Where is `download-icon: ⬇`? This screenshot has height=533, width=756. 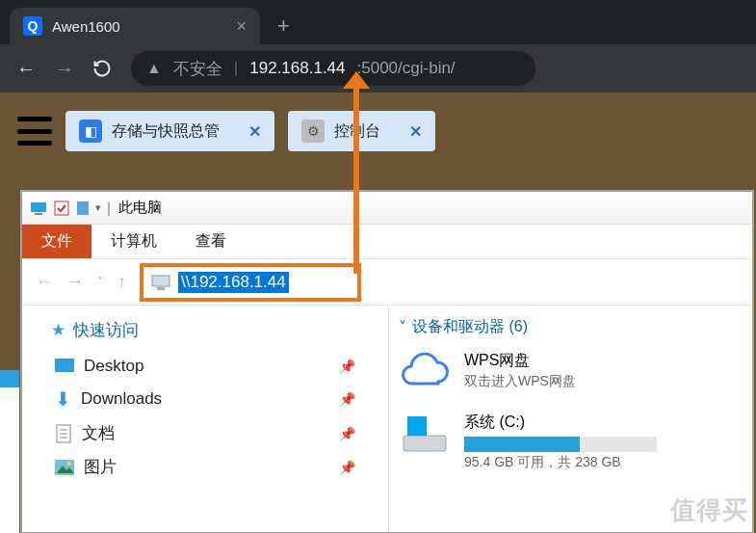
download-icon: ⬇ is located at coordinates (64, 399).